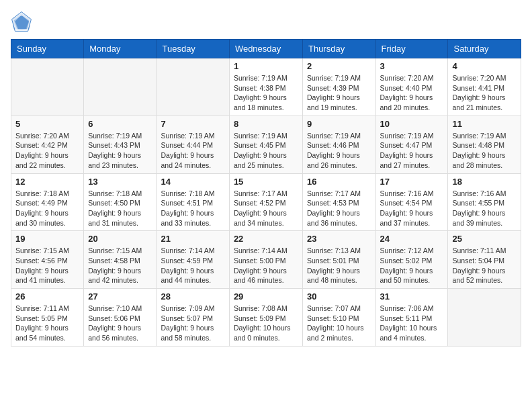 The image size is (532, 411). I want to click on calendar-cell: 24Sunrise: 7:12 AM Sunset: 5:02 PM Dayli…, so click(412, 260).